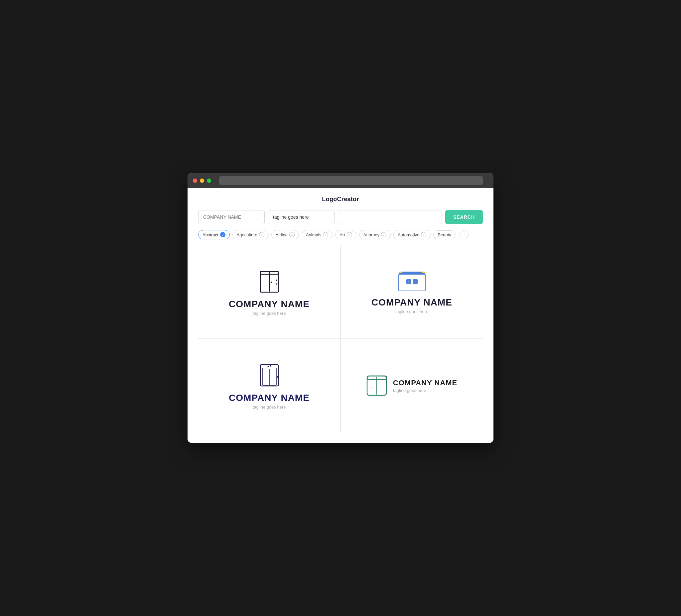 This screenshot has height=616, width=681. What do you see at coordinates (425, 386) in the screenshot?
I see `logo-4-text-group: COMPANY NAME tagline goes here` at bounding box center [425, 386].